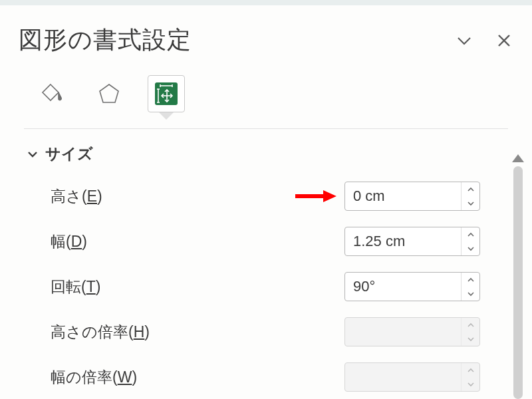 The image size is (532, 399). Describe the element at coordinates (52, 94) in the screenshot. I see `paint-bucket-icon` at that location.